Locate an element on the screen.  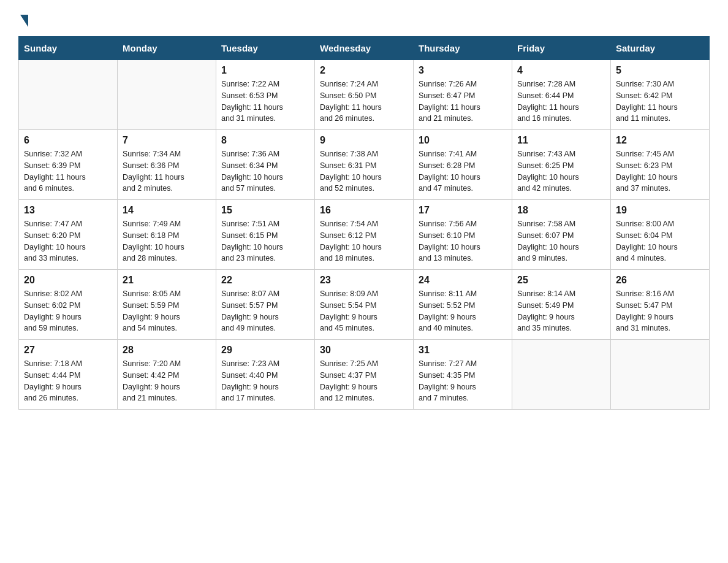
day-info: Sunrise: 7:27 AM Sunset: 4:35 PM Dayligh… is located at coordinates (463, 381).